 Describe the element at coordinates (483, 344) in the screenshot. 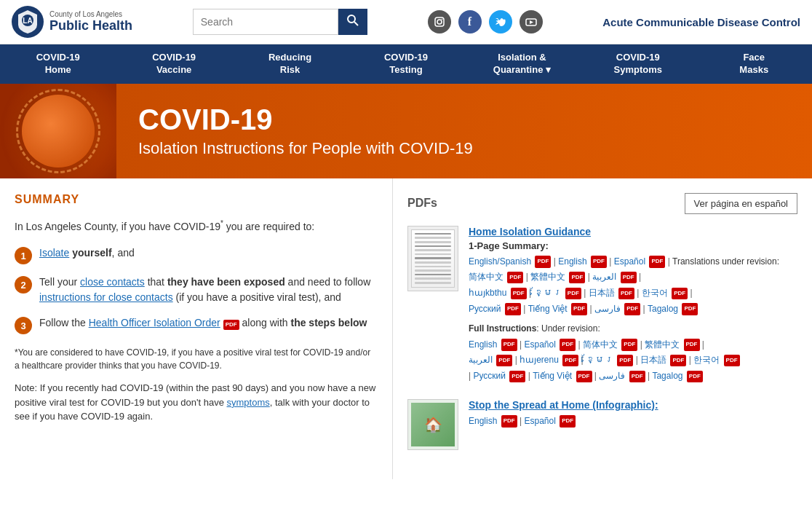

I see `pdf-english-full: English` at that location.